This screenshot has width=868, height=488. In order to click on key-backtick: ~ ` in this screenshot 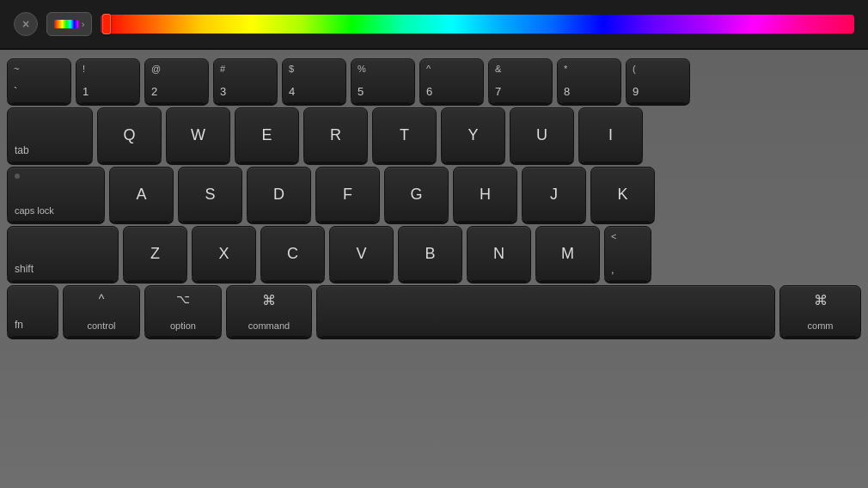, I will do `click(40, 81)`.